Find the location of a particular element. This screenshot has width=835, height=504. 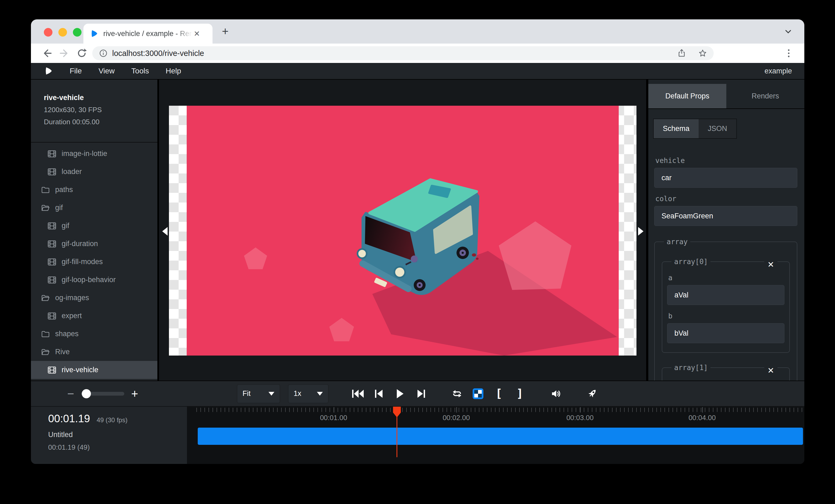

render-rocket-button is located at coordinates (592, 394).